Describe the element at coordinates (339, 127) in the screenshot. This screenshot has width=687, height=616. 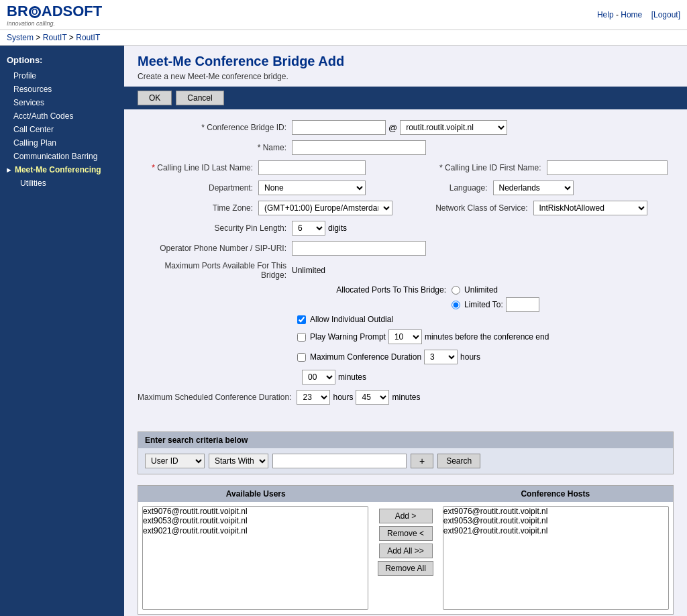
I see `conference-bridge-id-input: meetme` at that location.